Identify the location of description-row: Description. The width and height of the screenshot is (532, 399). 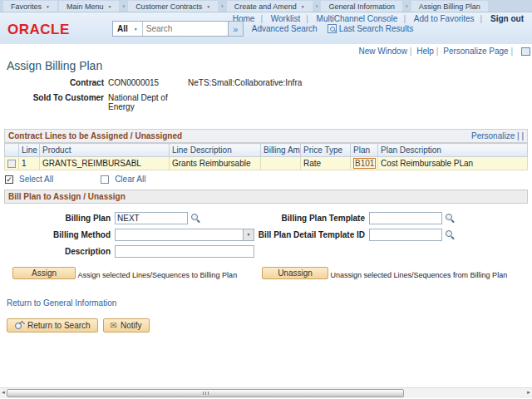
(266, 251).